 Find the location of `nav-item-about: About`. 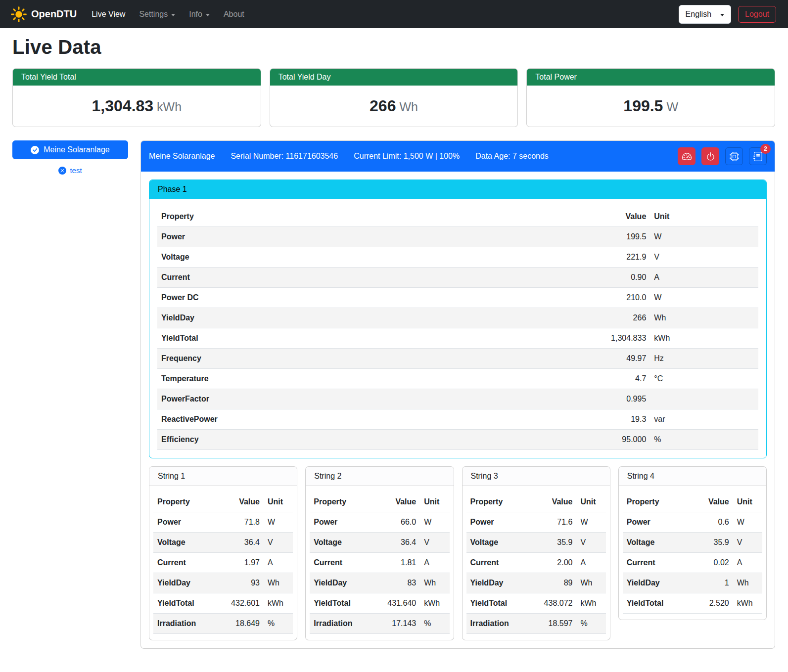

nav-item-about: About is located at coordinates (234, 14).